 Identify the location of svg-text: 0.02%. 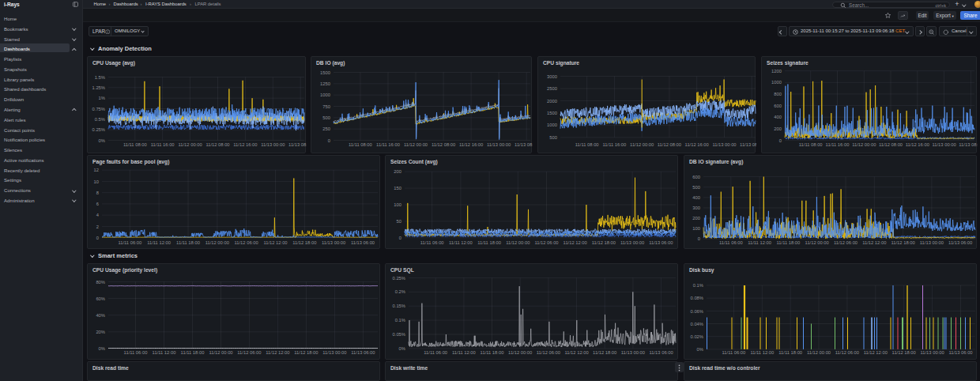
(697, 337).